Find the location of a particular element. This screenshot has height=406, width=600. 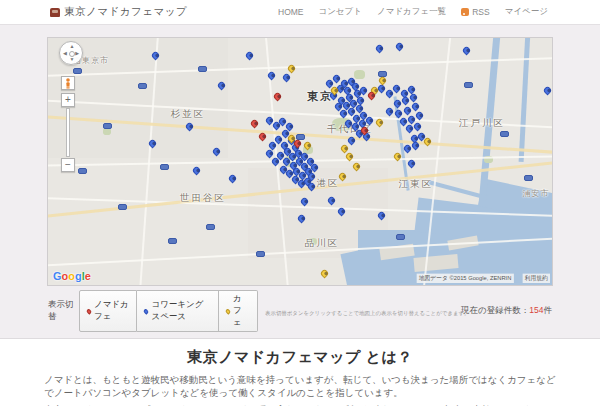

filter-nomad-cafe-button: ノマドカフェ is located at coordinates (108, 311).